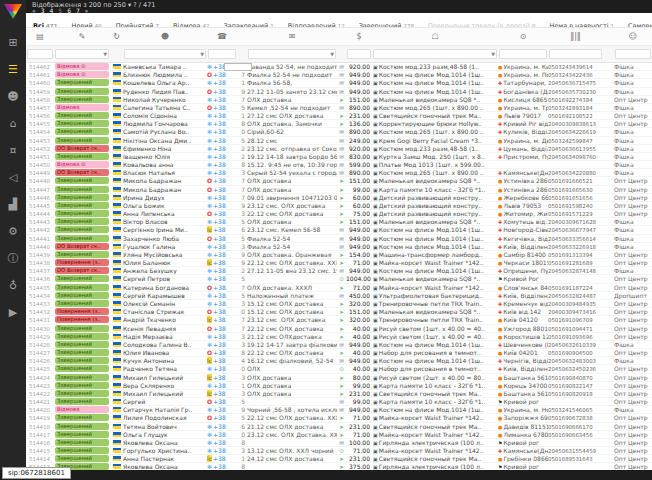 The height and width of the screenshot is (480, 652). Describe the element at coordinates (339, 312) in the screenshot. I see `table-row: 514432 Повернення (з.. Станіслав Стрижак…` at that location.